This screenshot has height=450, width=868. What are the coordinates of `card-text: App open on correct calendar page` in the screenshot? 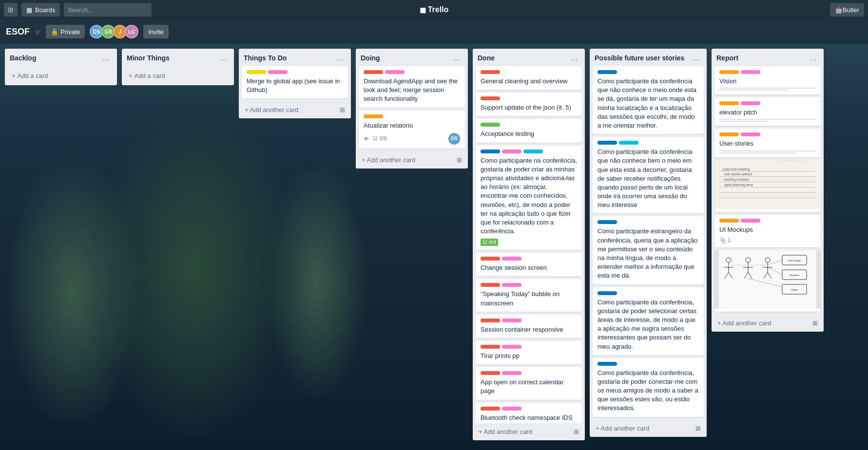 It's located at (529, 387).